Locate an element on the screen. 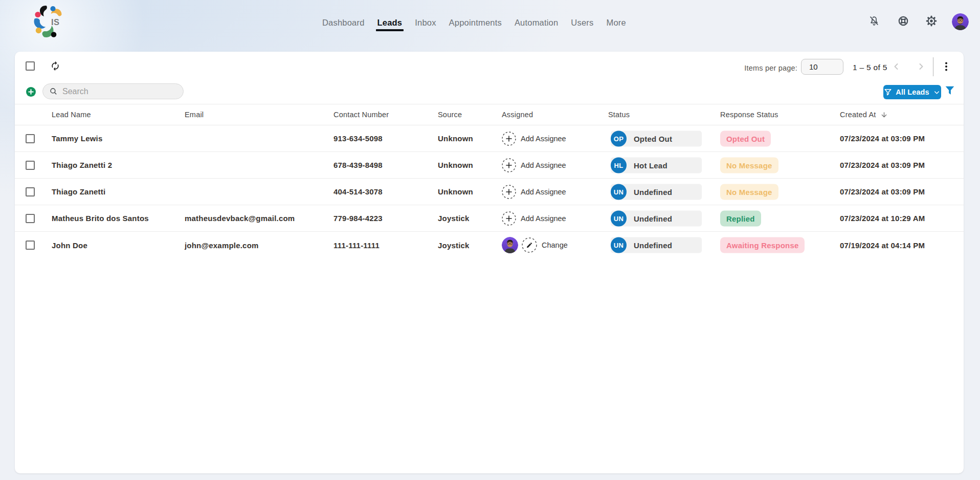 The image size is (980, 480). cell-contact-number: 678-439-8498 is located at coordinates (358, 165).